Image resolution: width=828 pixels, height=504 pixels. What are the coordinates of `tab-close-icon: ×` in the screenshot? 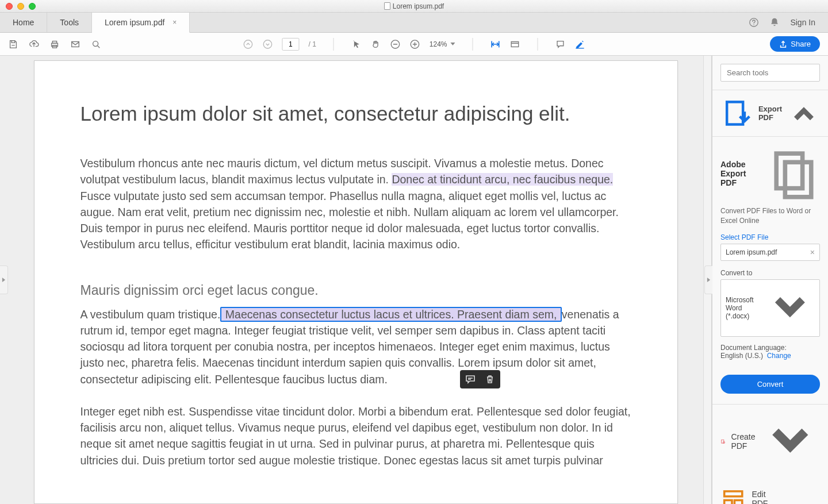 It's located at (175, 22).